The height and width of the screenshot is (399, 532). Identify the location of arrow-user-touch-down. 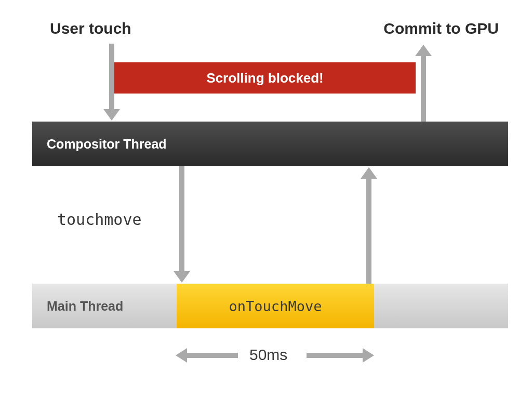
(112, 77).